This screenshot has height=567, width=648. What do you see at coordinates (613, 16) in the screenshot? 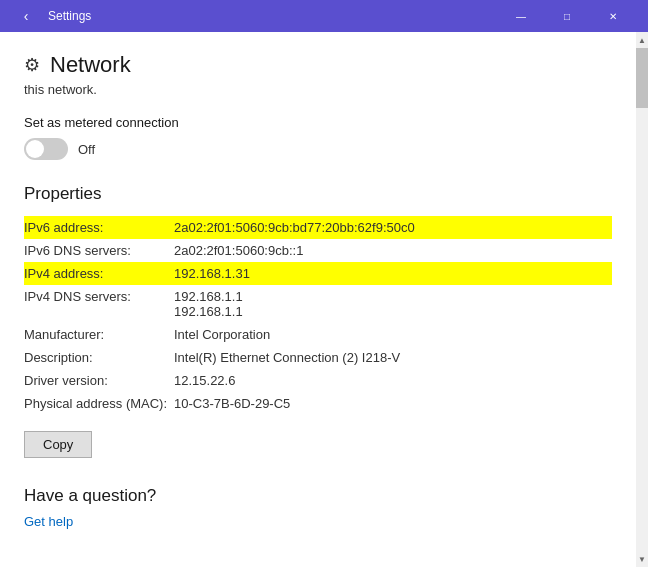
I see `close-button: ✕` at bounding box center [613, 16].